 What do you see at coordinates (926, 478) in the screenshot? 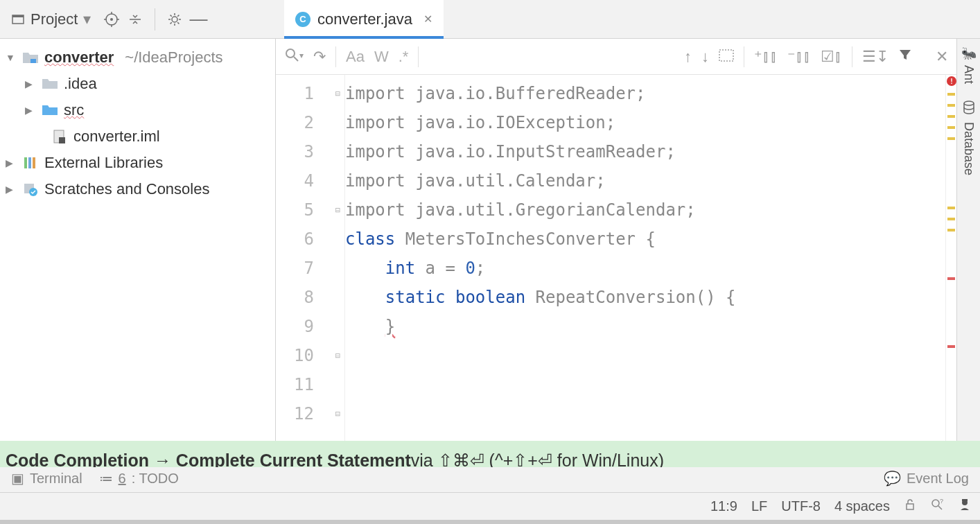
I see `event-log-tool: 💬 Event Log` at bounding box center [926, 478].